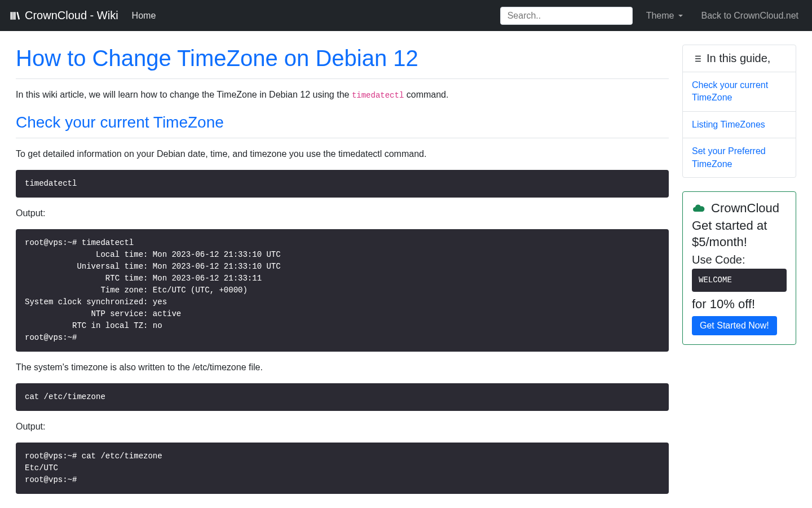 The height and width of the screenshot is (508, 812). What do you see at coordinates (144, 16) in the screenshot?
I see `nav-home: Home` at bounding box center [144, 16].